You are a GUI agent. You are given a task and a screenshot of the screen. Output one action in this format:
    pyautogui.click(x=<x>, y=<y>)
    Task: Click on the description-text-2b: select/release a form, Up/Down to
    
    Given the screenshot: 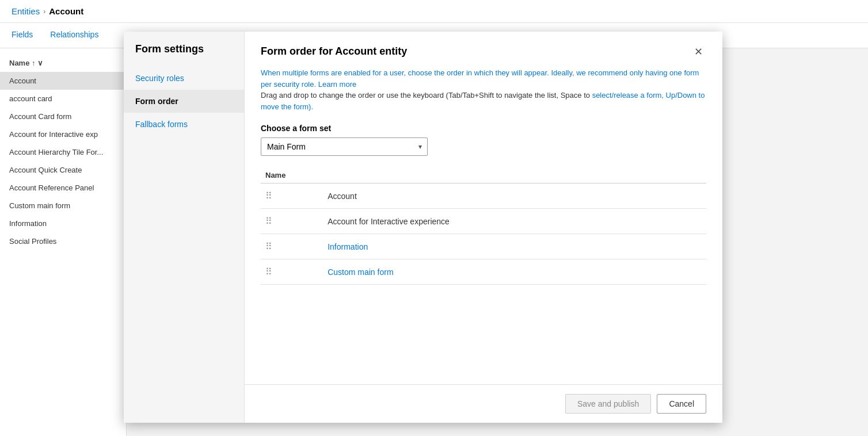 What is the action you would take?
    pyautogui.click(x=649, y=95)
    